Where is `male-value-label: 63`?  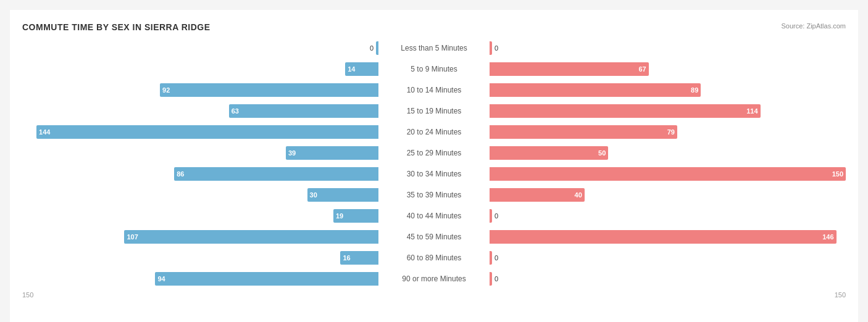 male-value-label: 63 is located at coordinates (235, 111).